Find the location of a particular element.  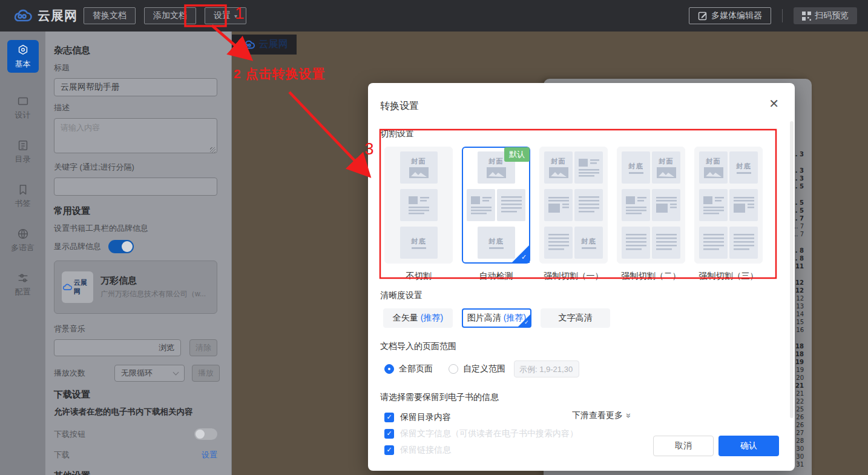

download-button-toggle is located at coordinates (206, 434).